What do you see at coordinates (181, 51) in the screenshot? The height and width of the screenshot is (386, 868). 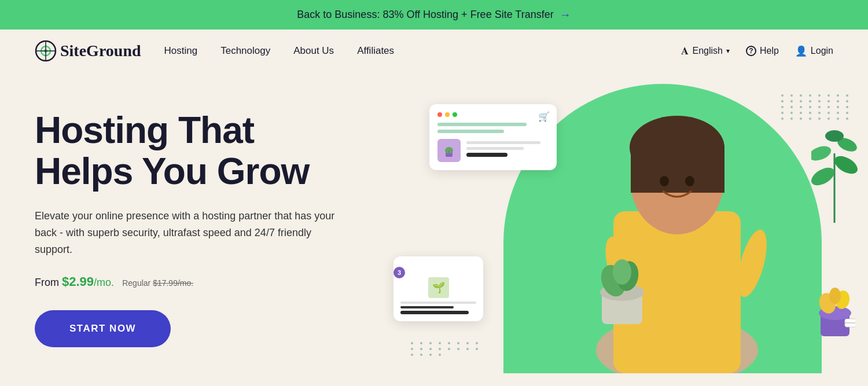 I see `nav-link-hosting: Hosting` at bounding box center [181, 51].